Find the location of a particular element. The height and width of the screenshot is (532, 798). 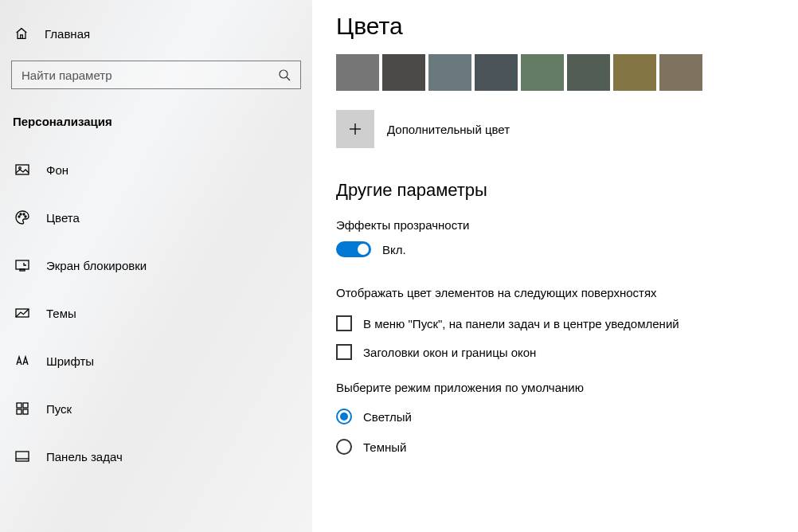

sidebar-item-label: Шрифты is located at coordinates (70, 362).